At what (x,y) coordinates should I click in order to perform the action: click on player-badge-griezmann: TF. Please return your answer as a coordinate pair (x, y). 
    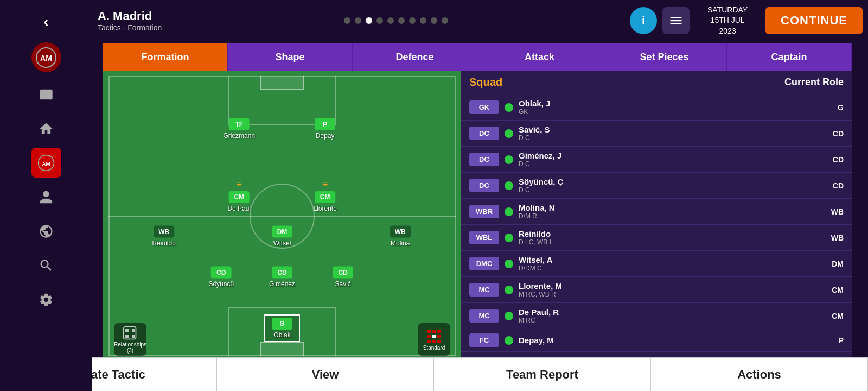
    Looking at the image, I should click on (239, 124).